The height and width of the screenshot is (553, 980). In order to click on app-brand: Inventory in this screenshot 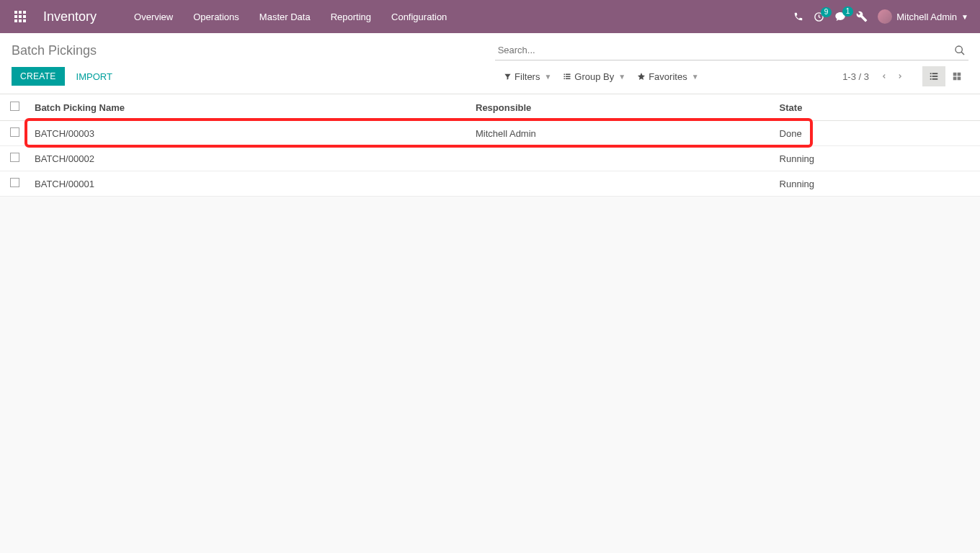, I will do `click(70, 17)`.